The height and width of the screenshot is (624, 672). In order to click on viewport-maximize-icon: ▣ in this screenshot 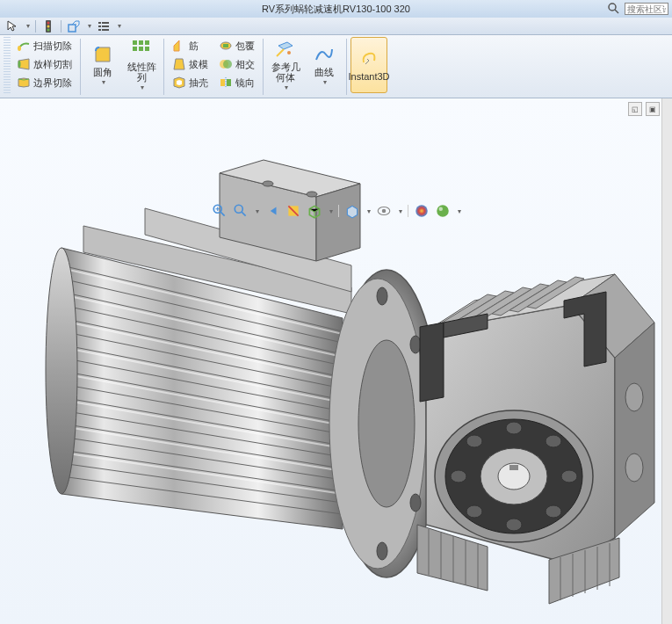, I will do `click(653, 109)`.